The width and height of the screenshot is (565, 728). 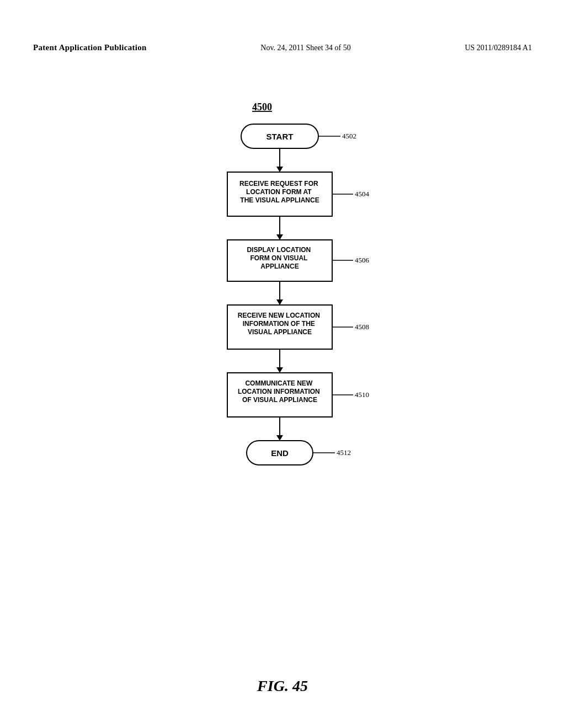 I want to click on end-label: END, so click(x=280, y=453).